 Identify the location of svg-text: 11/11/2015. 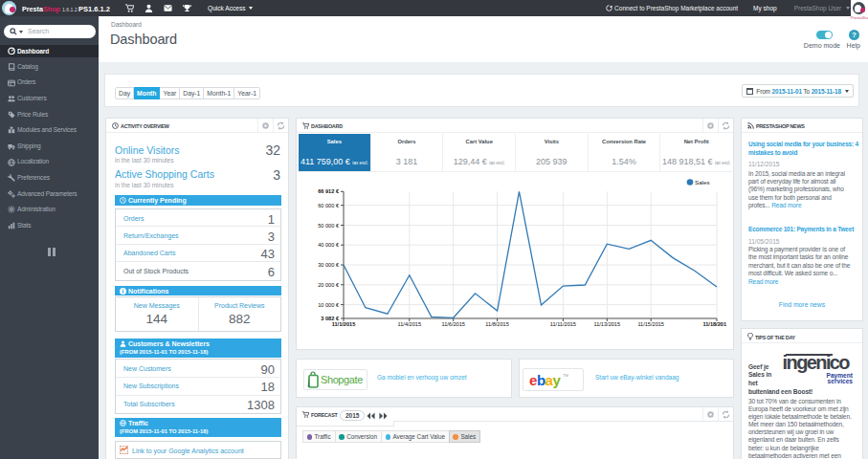
(563, 324).